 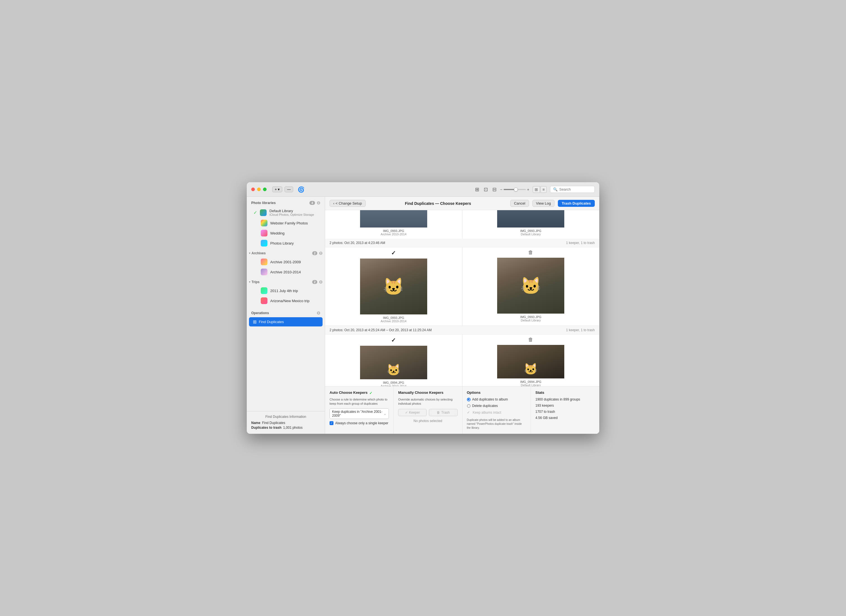 I want to click on archives-collapse-arrow: ▾, so click(x=250, y=253).